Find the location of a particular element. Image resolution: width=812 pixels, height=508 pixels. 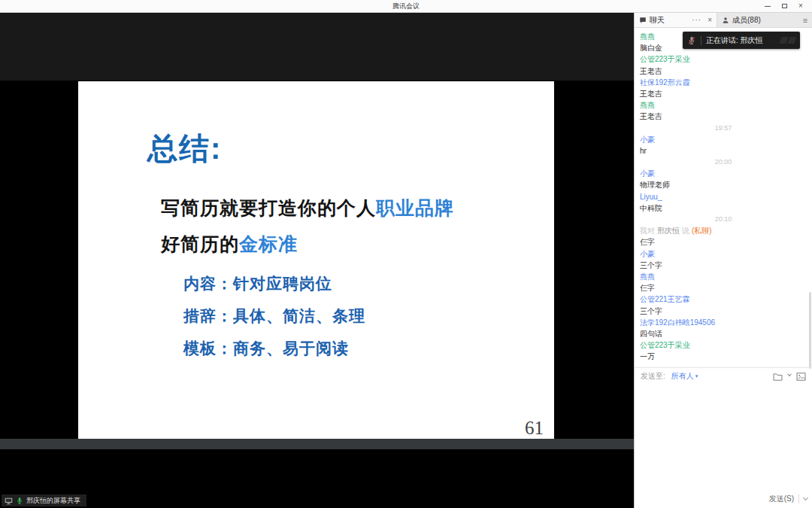

chat-name: Liyuu_ is located at coordinates (723, 197).